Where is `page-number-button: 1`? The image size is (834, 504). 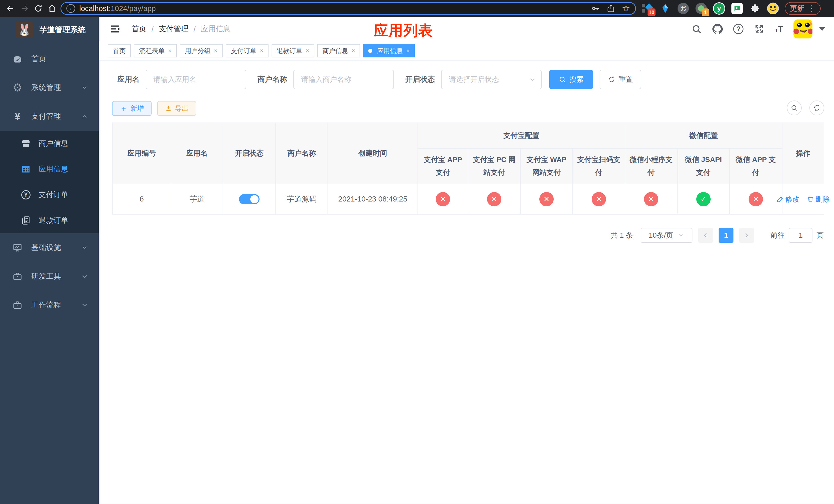
page-number-button: 1 is located at coordinates (726, 235).